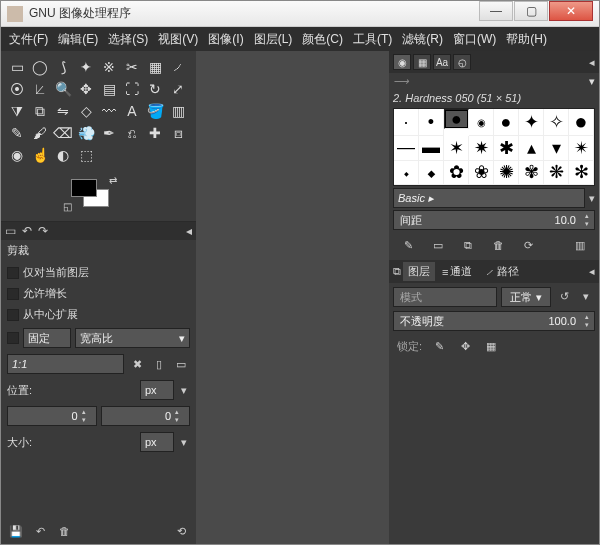 Image resolution: width=600 pixels, height=545 pixels. What do you see at coordinates (86, 133) in the screenshot?
I see `tool-airbrush: 💨` at bounding box center [86, 133].